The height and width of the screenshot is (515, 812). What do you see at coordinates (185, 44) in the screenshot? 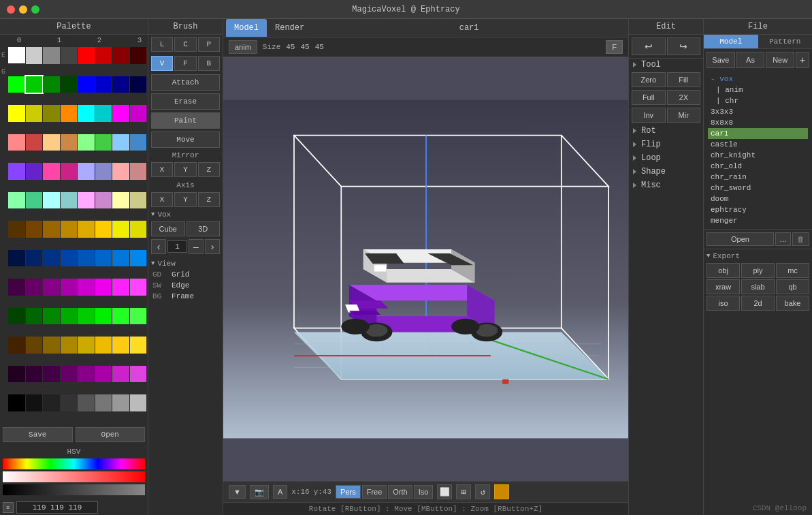
I see `brush-mode-c: C` at bounding box center [185, 44].